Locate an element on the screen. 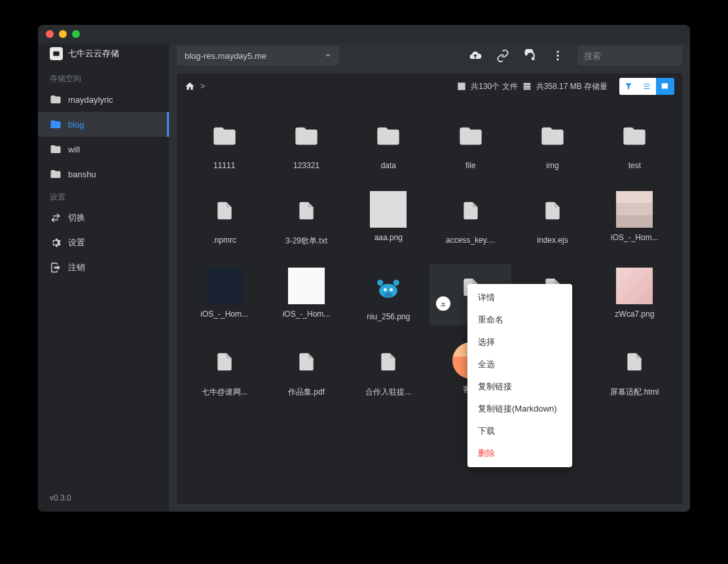  app-title: 七牛云云存储 is located at coordinates (94, 54).